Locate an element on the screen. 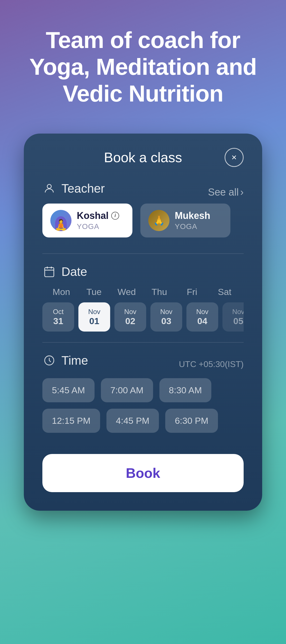  teacher-specialty-koshal: YOGA is located at coordinates (98, 227).